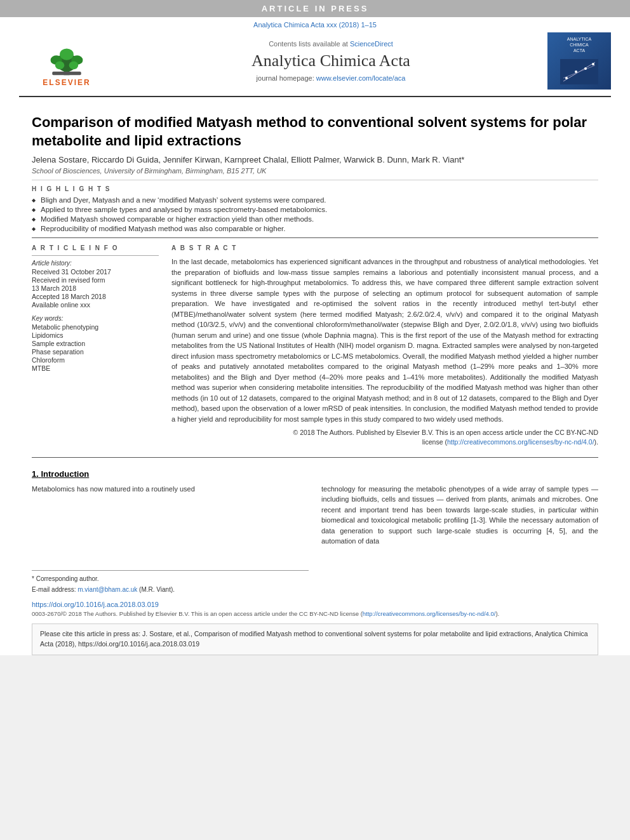 The image size is (630, 840). Describe the element at coordinates (315, 533) in the screenshot. I see `introduction-section: 1. Introduction Metabolomics has now mat…` at that location.